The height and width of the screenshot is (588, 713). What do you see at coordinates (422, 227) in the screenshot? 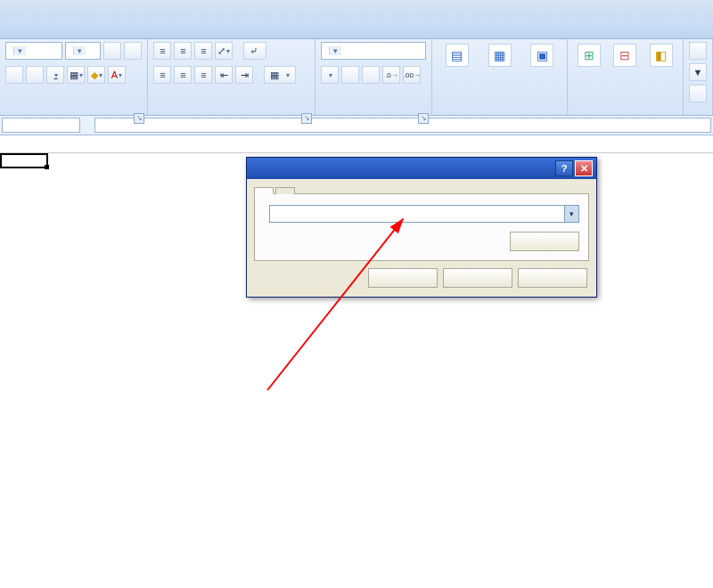
I see `find-replace-dialog: ? ✕ ▾` at bounding box center [422, 227].